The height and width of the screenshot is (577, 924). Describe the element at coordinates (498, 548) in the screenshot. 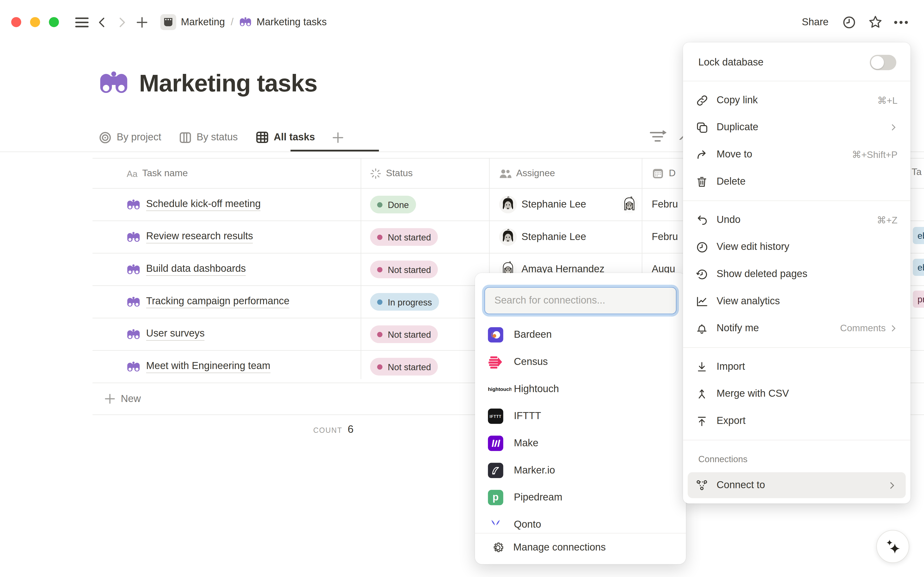

I see `gear-icon` at that location.